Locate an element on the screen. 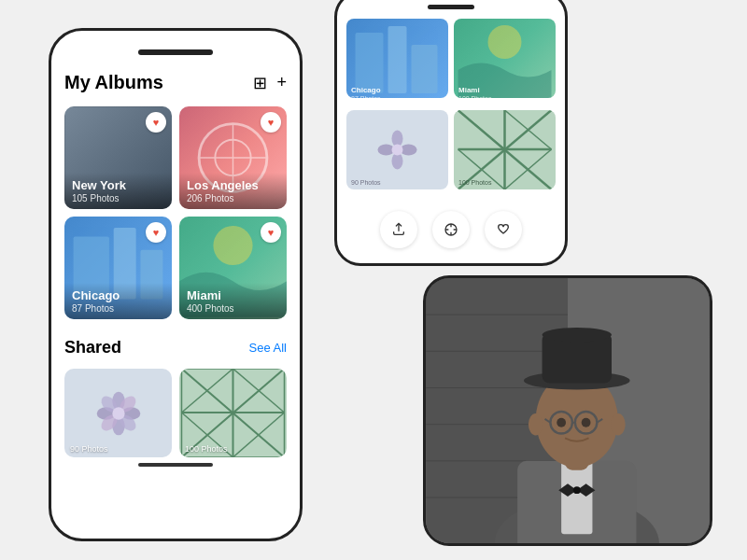 The height and width of the screenshot is (560, 747). album-card-chicago: ♥ Chicago 87 Photos is located at coordinates (118, 268).